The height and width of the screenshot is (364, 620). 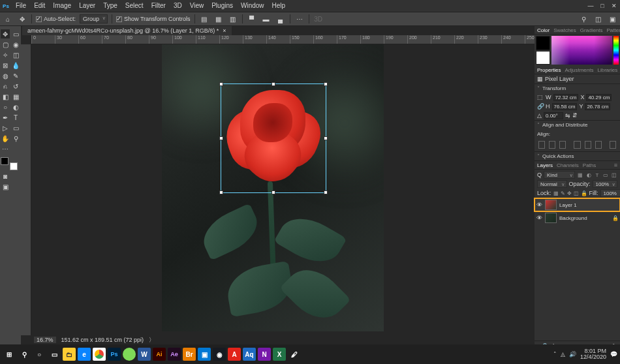 What do you see at coordinates (134, 6) in the screenshot?
I see `menu-select: Select` at bounding box center [134, 6].